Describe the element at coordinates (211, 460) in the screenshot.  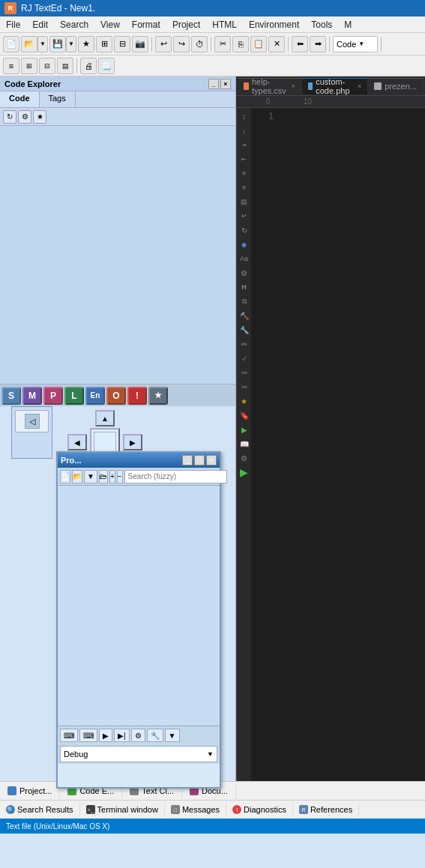
I see `proj-close-btn: ×` at that location.